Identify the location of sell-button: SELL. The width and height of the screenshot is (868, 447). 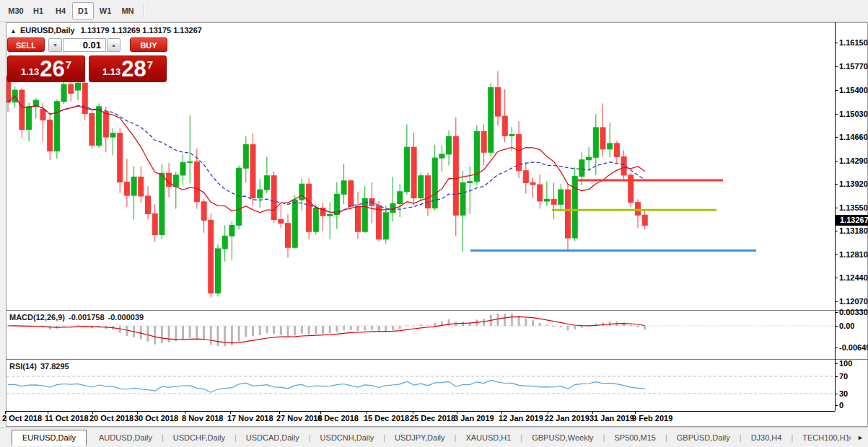
(26, 45).